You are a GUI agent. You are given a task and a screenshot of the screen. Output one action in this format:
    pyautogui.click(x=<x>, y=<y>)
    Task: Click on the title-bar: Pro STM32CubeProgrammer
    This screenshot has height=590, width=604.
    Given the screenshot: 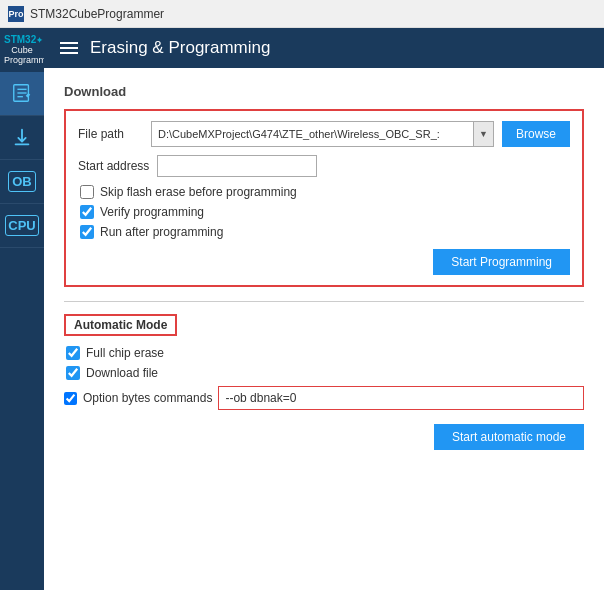 What is the action you would take?
    pyautogui.click(x=302, y=14)
    